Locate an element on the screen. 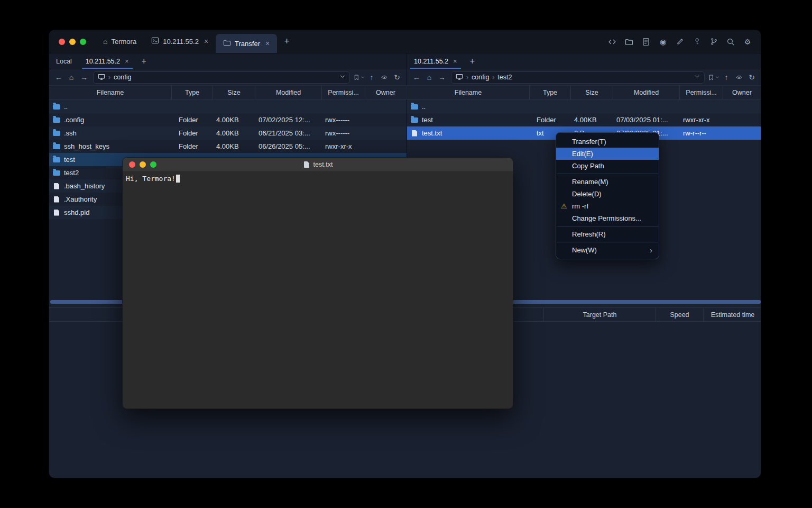 Image resolution: width=812 pixels, height=508 pixels. editor-title: test.txt is located at coordinates (324, 165).